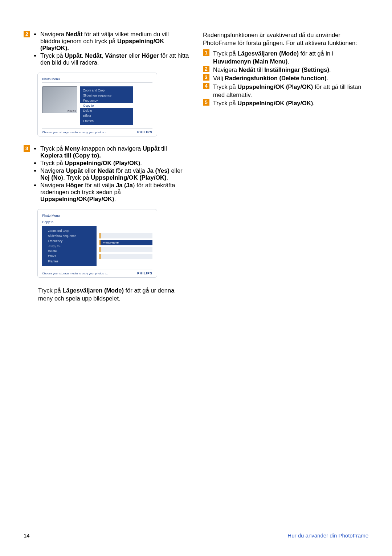 The height and width of the screenshot is (556, 392). Describe the element at coordinates (97, 105) in the screenshot. I see `device-screenshot-photo-menu: Photo Menu Zoom and Crop Slideshow seque…` at that location.